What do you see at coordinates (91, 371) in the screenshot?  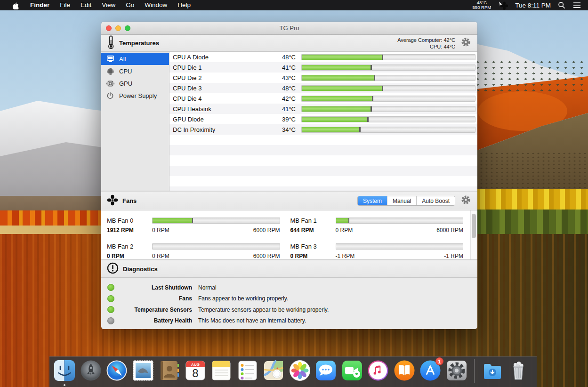 I see `app-icon-launchpad` at bounding box center [91, 371].